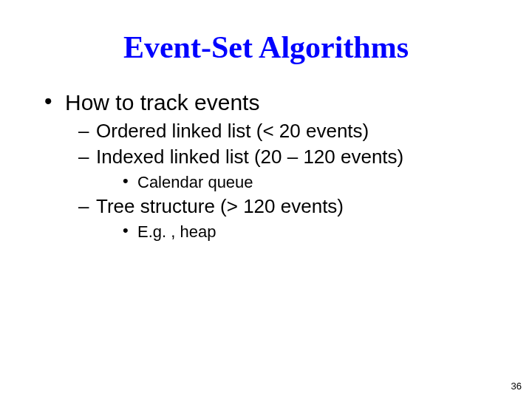 This screenshot has width=532, height=399. What do you see at coordinates (292, 232) in the screenshot?
I see `bullet-list-level3: E.g. , heap` at bounding box center [292, 232].